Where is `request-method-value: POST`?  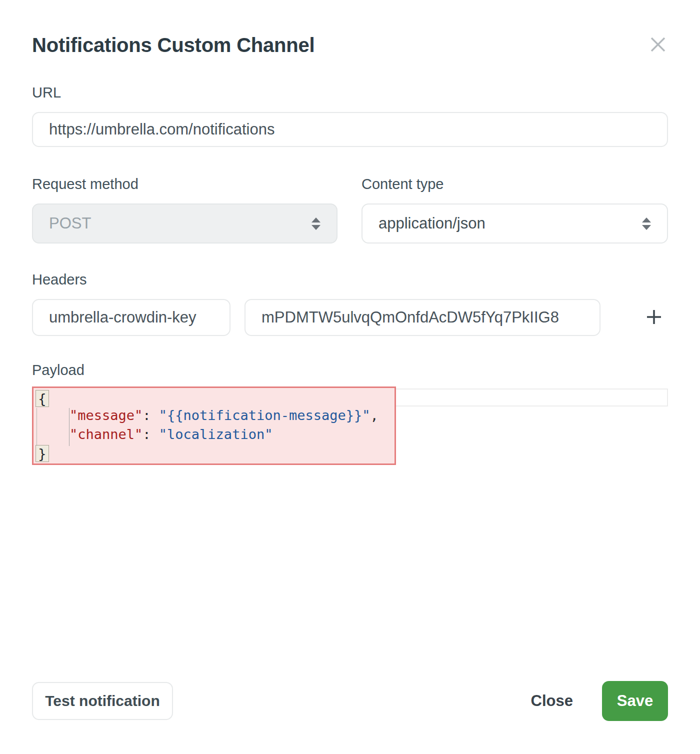
request-method-value: POST is located at coordinates (70, 224).